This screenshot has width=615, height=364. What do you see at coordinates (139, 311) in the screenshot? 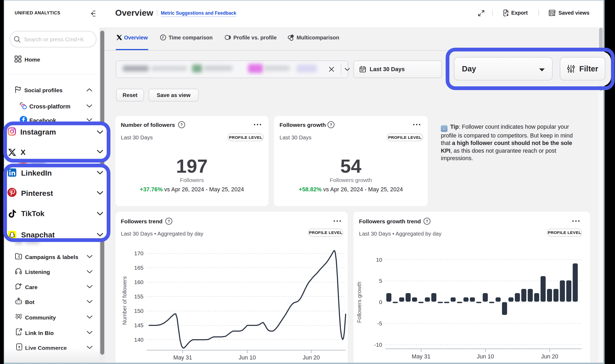
I see `svg-text: 150` at bounding box center [139, 311].